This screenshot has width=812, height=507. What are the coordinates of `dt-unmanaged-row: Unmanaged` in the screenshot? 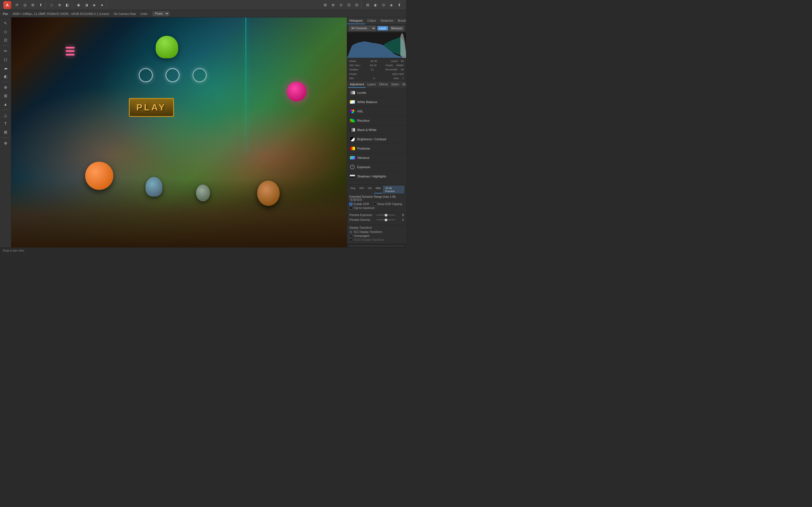 It's located at (376, 236).